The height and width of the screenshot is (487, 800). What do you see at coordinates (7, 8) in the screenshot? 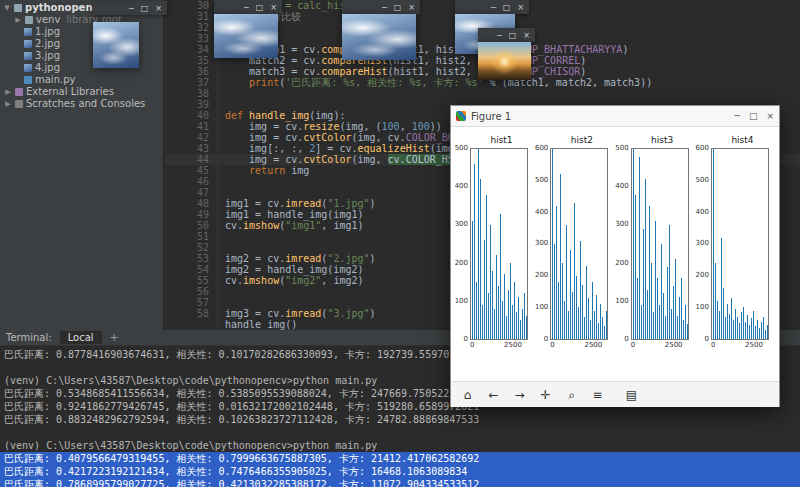
I see `chevron-down-icon: ▼` at bounding box center [7, 8].